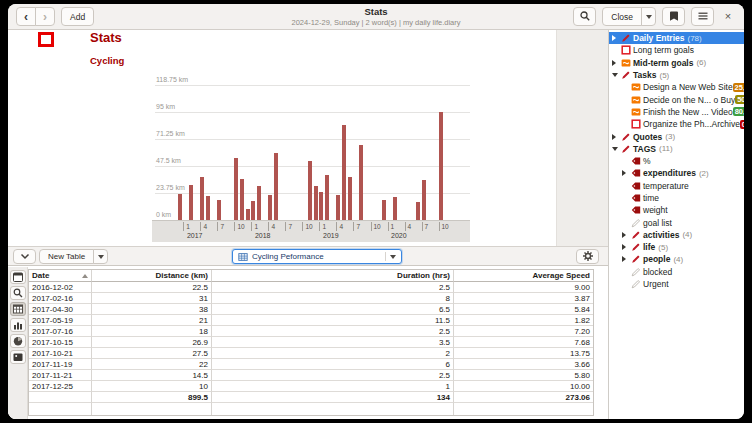 The width and height of the screenshot is (752, 423). I want to click on gear-icon, so click(588, 257).